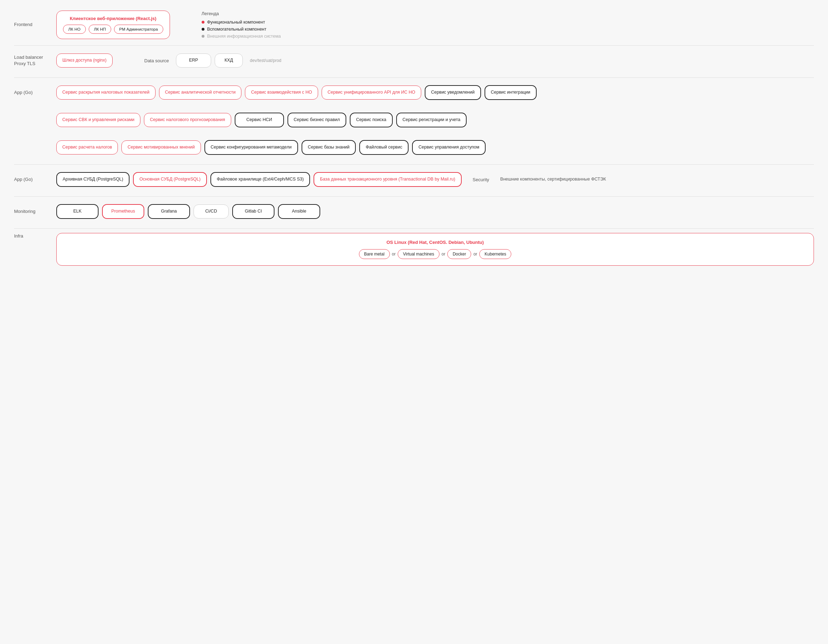 The image size is (828, 644). Describe the element at coordinates (85, 61) in the screenshot. I see `nginx-box: Шлюз доступа (nginx)` at that location.